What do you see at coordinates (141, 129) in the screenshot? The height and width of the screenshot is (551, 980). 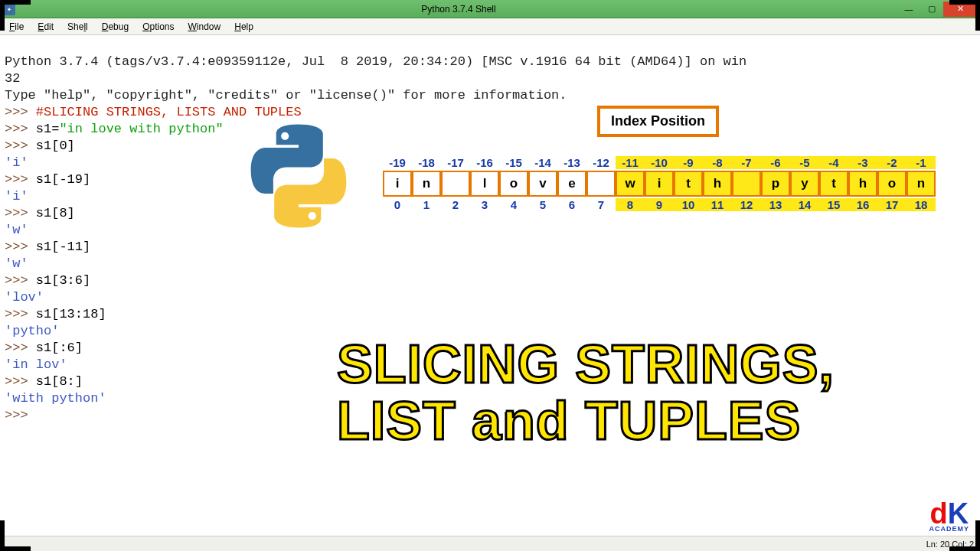 I see `string: "in love with python"` at bounding box center [141, 129].